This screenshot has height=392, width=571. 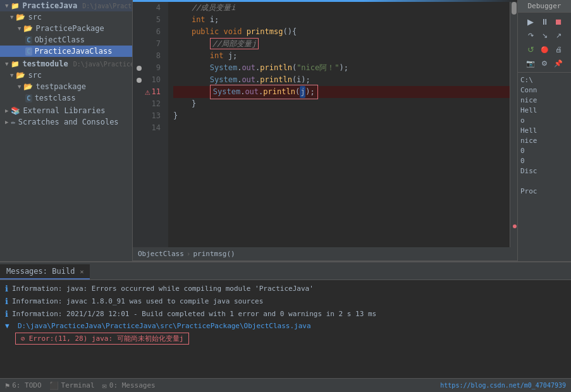 I want to click on debug-step-out-btn: ↗, so click(x=558, y=35).